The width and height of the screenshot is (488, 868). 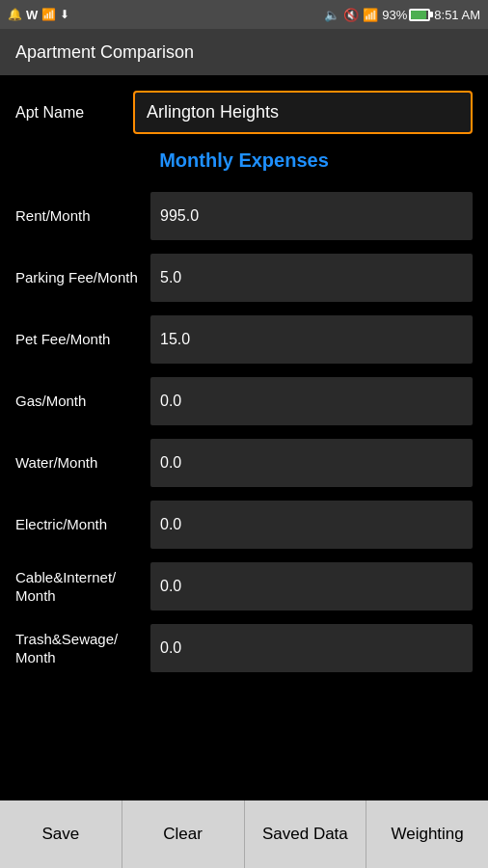 I want to click on expense-label-gas: Gas/Month, so click(x=83, y=401).